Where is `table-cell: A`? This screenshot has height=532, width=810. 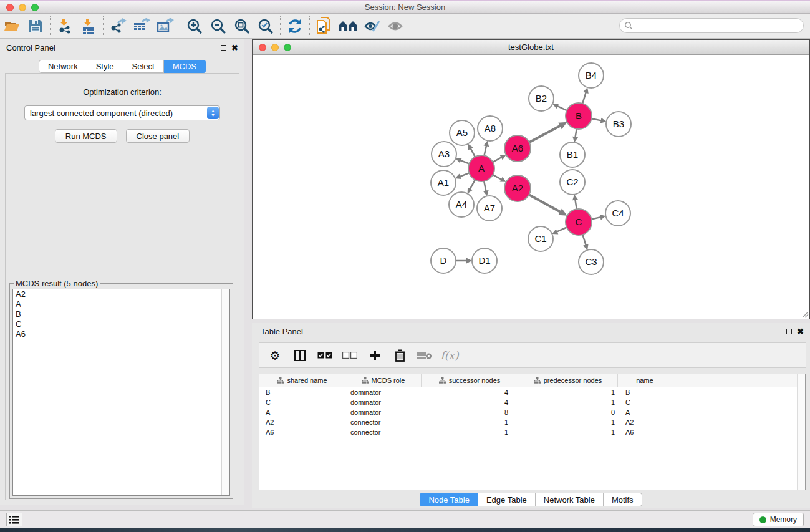
table-cell: A is located at coordinates (302, 412).